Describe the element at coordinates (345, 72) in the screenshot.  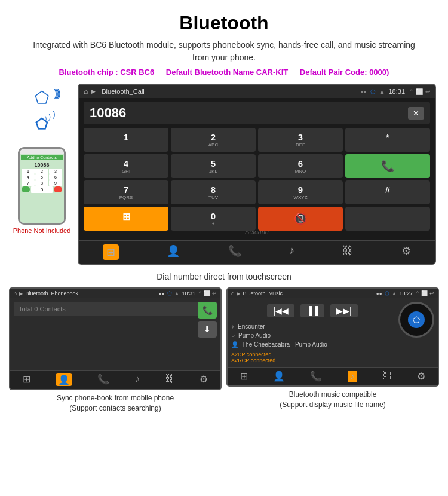
I see `spec-pair: Default Pair Code: 0000)` at that location.